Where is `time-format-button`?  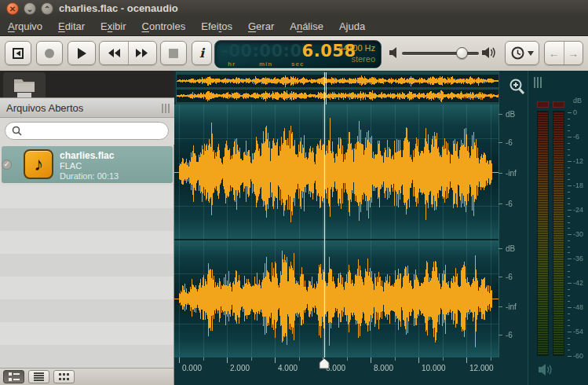
time-format-button is located at coordinates (522, 53).